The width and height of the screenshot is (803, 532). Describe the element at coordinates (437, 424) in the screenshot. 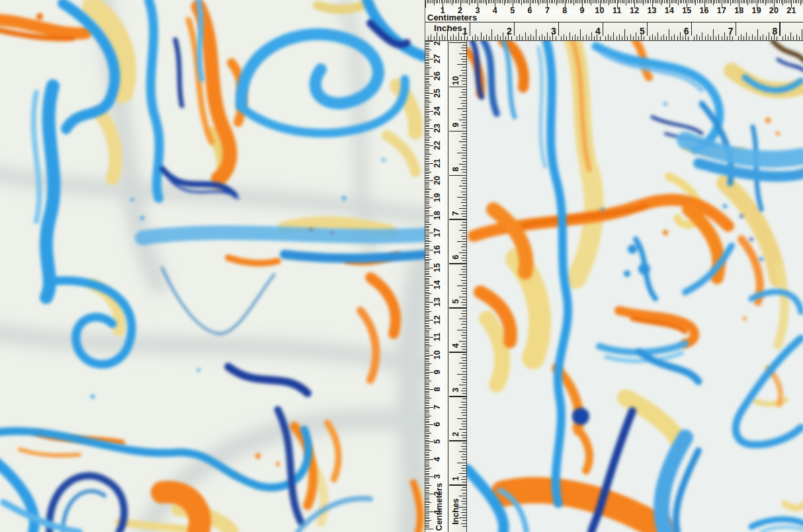

I see `cm-number: 6` at that location.